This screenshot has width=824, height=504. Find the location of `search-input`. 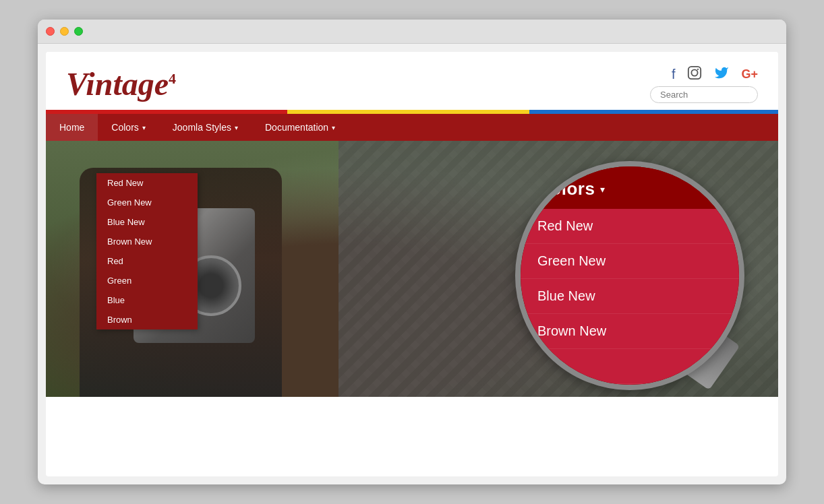

search-input is located at coordinates (704, 94).